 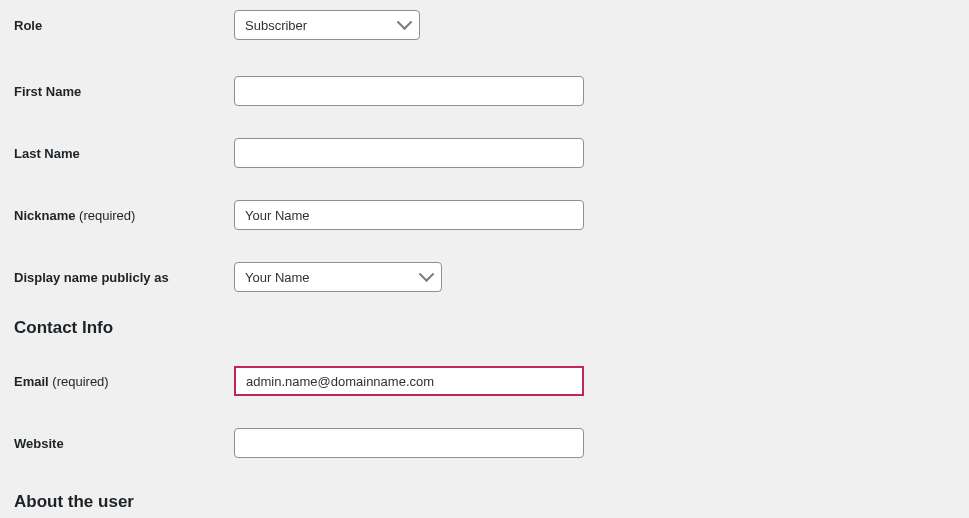 I want to click on field-role: Subscriber, so click(x=327, y=25).